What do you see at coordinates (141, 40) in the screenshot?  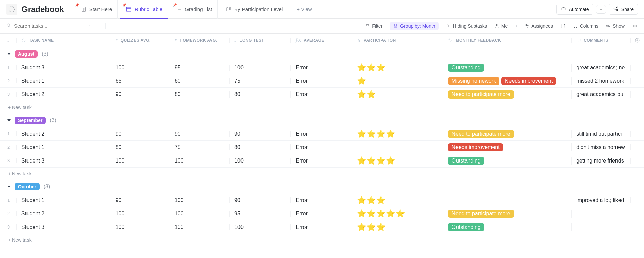 I see `col-quizzes: #QUIZZES AVG.` at bounding box center [141, 40].